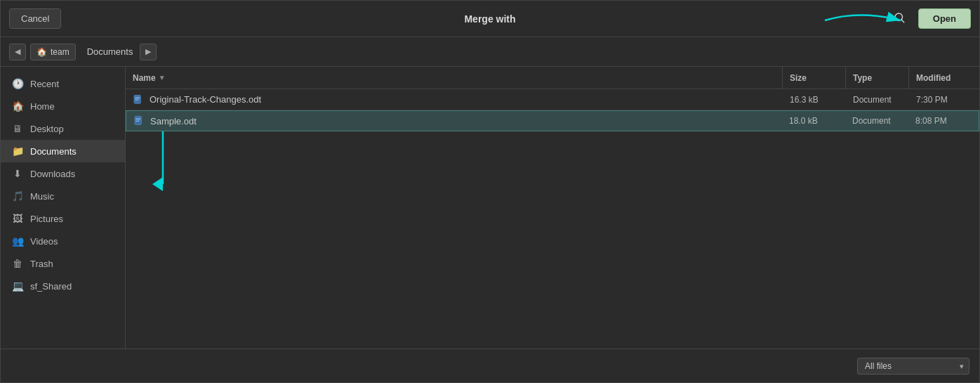  Describe the element at coordinates (63, 219) in the screenshot. I see `sidebar-item-pictures: 🖼 Pictures` at that location.